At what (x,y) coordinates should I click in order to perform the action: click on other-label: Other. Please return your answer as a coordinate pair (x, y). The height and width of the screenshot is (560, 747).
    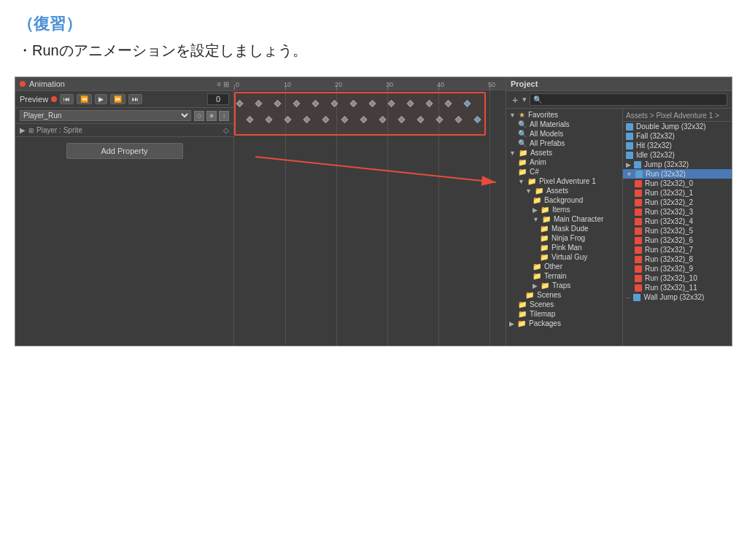
    Looking at the image, I should click on (553, 267).